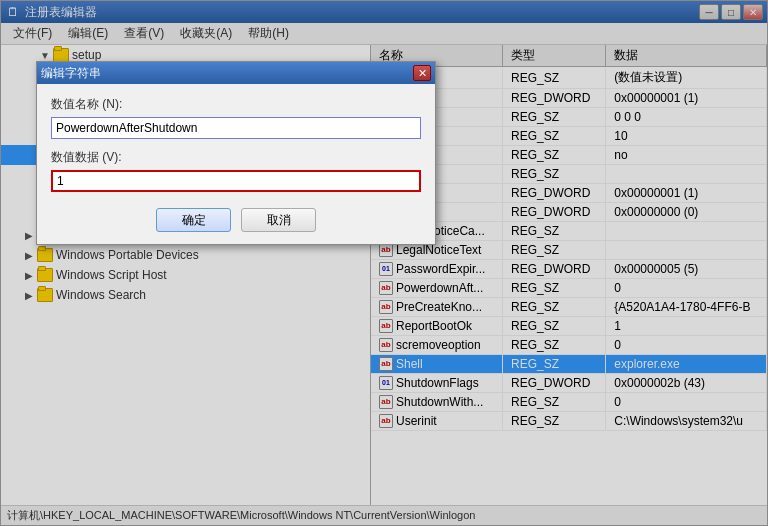 The image size is (768, 526). I want to click on dialog-title: 编辑字符串, so click(71, 74).